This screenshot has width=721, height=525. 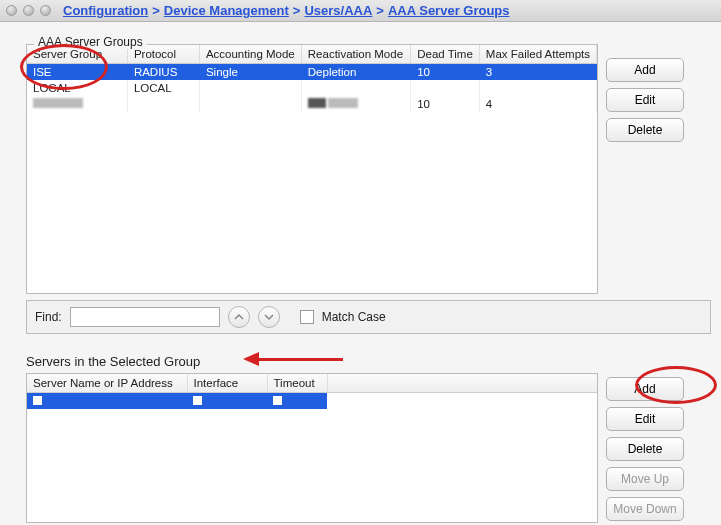 What do you see at coordinates (312, 88) in the screenshot?
I see `table-row: LOCAL LOCAL` at bounding box center [312, 88].